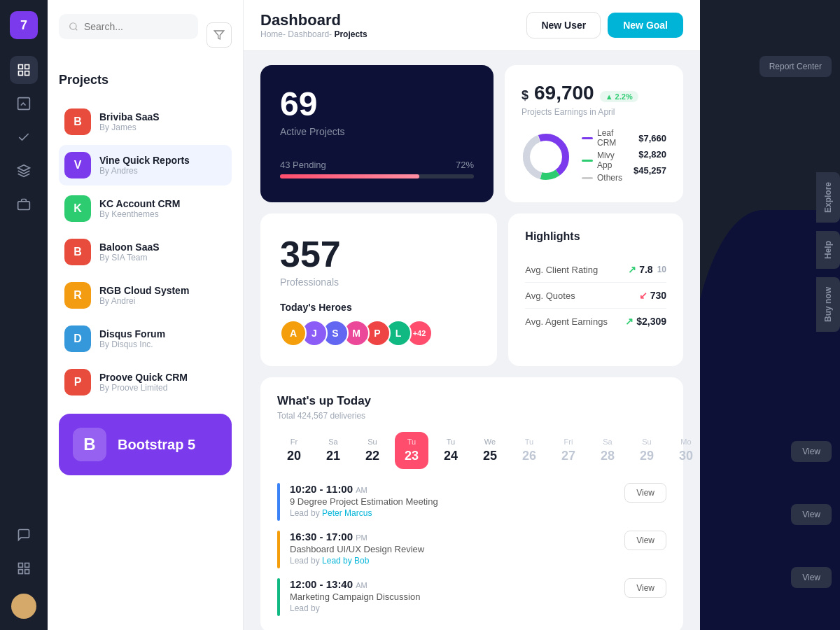 The height and width of the screenshot is (630, 840). What do you see at coordinates (24, 315) in the screenshot?
I see `sidebar: 7` at bounding box center [24, 315].